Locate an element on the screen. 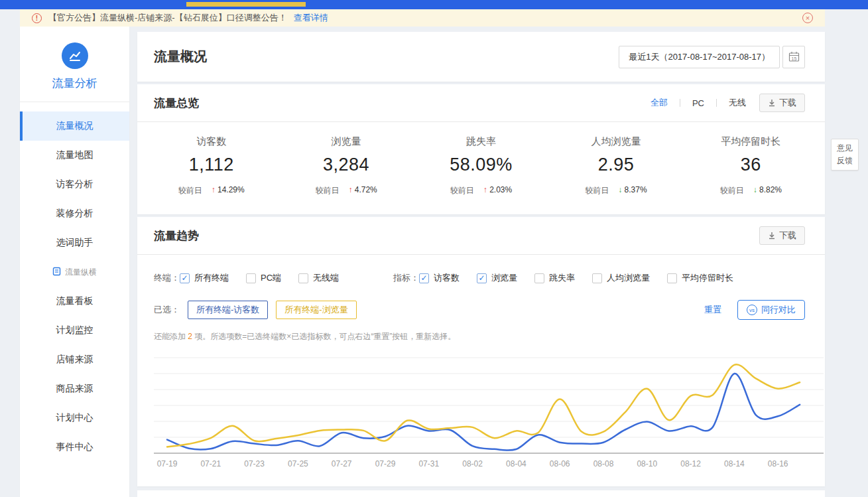 The height and width of the screenshot is (497, 868). page-header: 流量概况 最近1天（2017-08-17~2017-08-17） 15 is located at coordinates (481, 57).